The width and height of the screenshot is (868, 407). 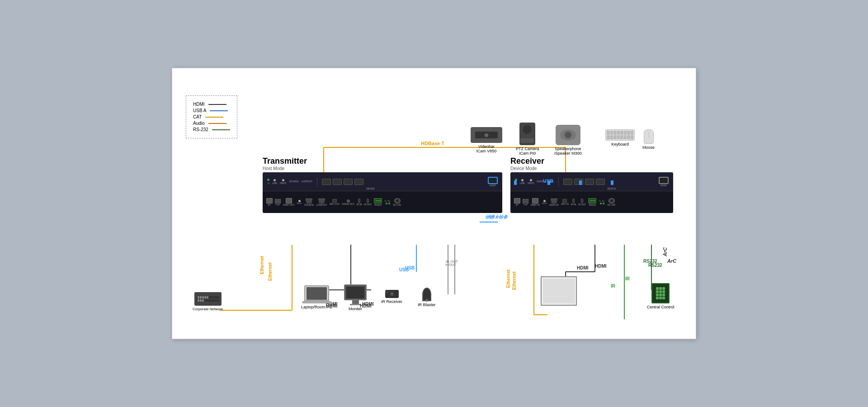 I want to click on videobar-device: VideobariCam V850, so click(x=486, y=140).